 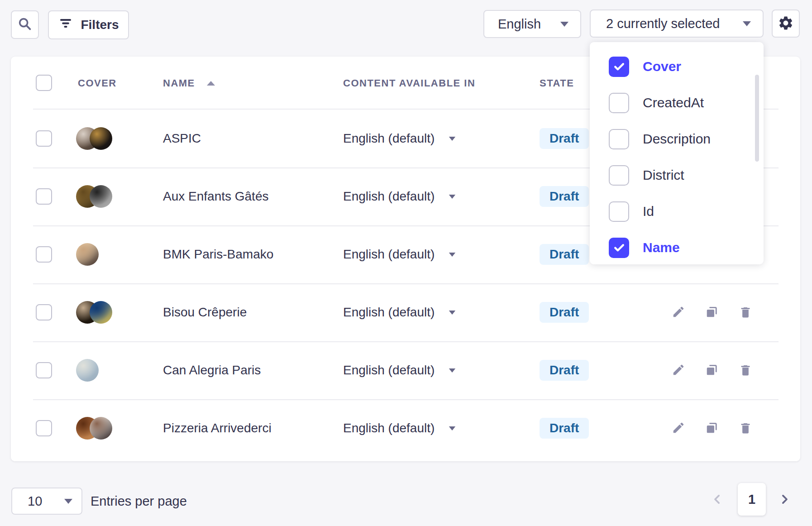 What do you see at coordinates (66, 25) in the screenshot?
I see `filter-icon` at bounding box center [66, 25].